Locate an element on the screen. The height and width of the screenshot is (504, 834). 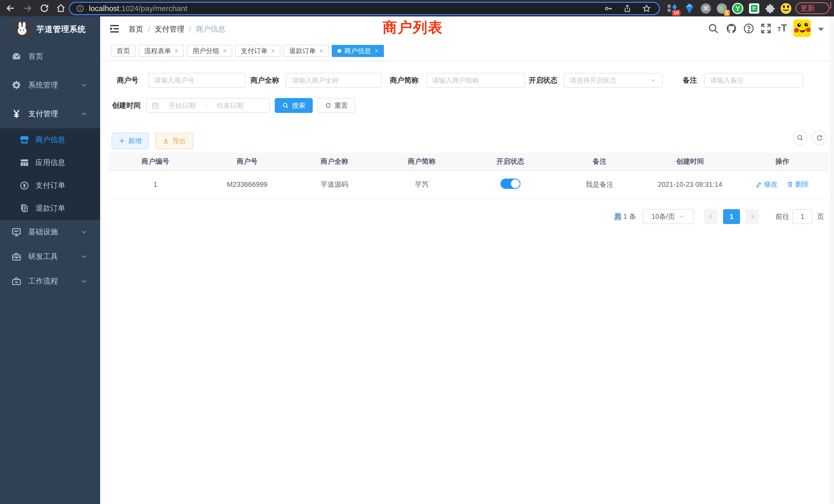
sidebar-item-dev-tools: 研发工具 is located at coordinates (50, 256).